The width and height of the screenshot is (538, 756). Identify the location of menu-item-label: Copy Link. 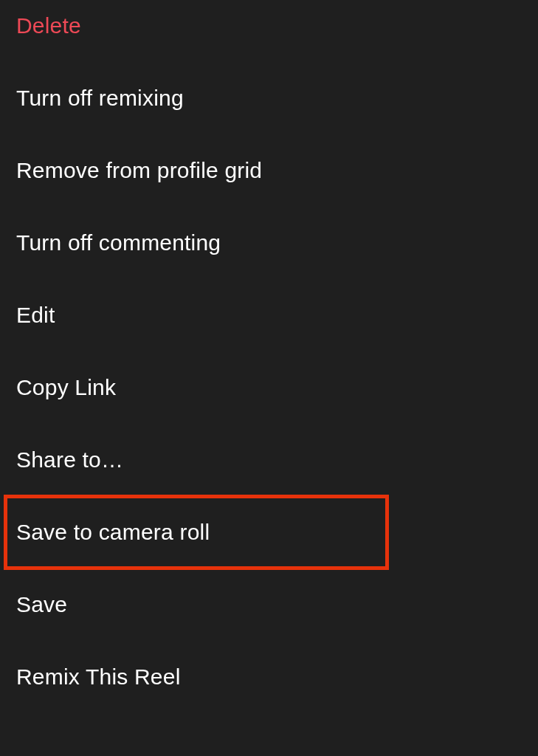
(66, 387).